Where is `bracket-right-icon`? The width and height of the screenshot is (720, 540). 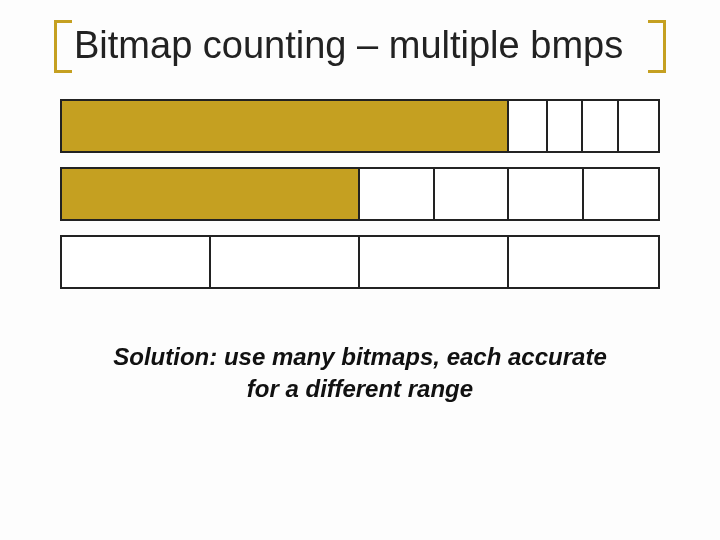 bracket-right-icon is located at coordinates (657, 46).